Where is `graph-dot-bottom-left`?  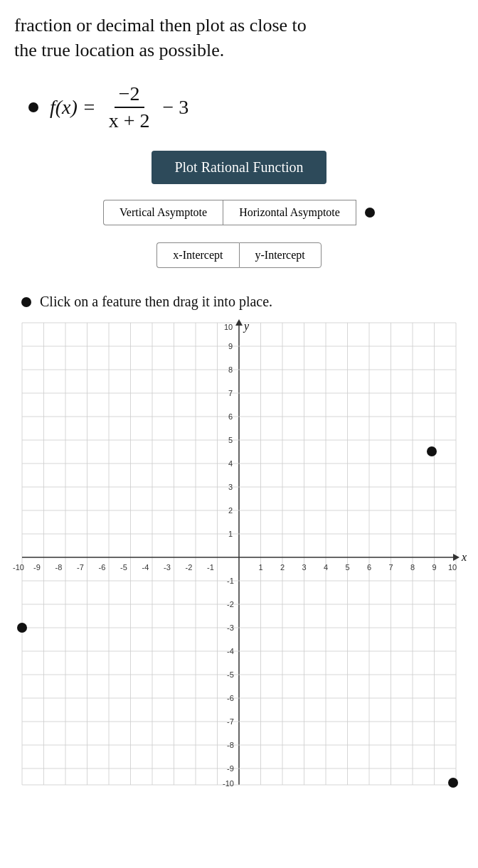 graph-dot-bottom-left is located at coordinates (22, 628).